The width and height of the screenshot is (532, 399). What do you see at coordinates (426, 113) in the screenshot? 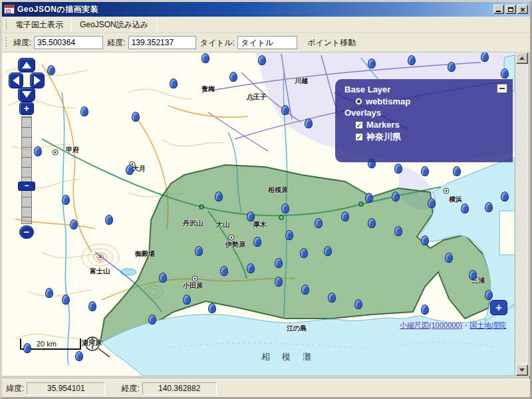
I see `overlays-heading: Overlays` at bounding box center [426, 113].